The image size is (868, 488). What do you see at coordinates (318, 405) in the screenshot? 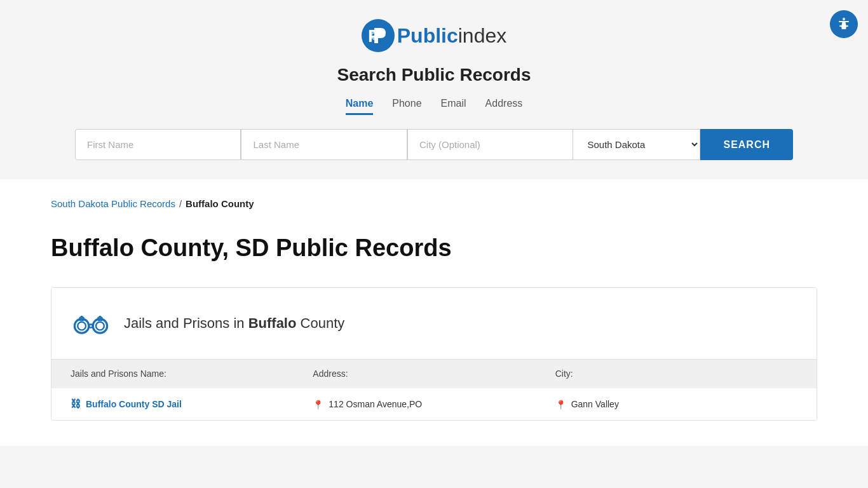
I see `address-pin-icon: 📍` at bounding box center [318, 405].